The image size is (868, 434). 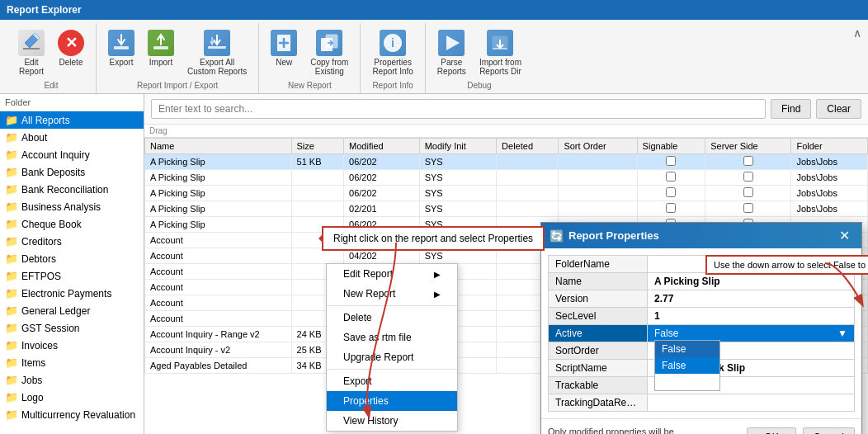 I want to click on dialog-callout-text: Use the down arrow to select False to ma…, so click(x=790, y=265).